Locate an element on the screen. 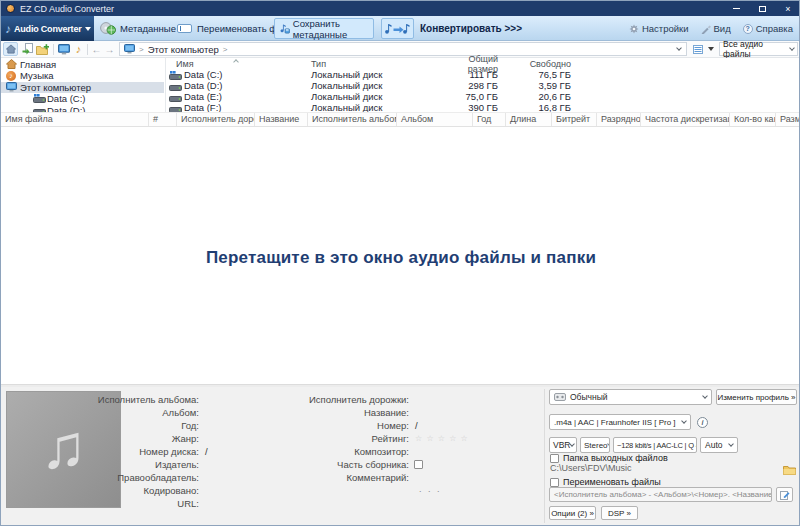 This screenshot has height=526, width=800. computer-button is located at coordinates (64, 49).